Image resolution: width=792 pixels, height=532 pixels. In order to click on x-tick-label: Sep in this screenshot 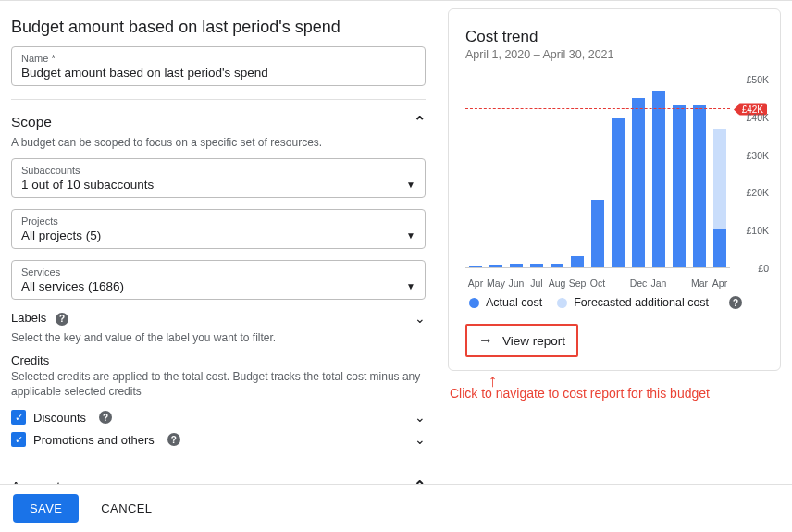, I will do `click(577, 283)`.